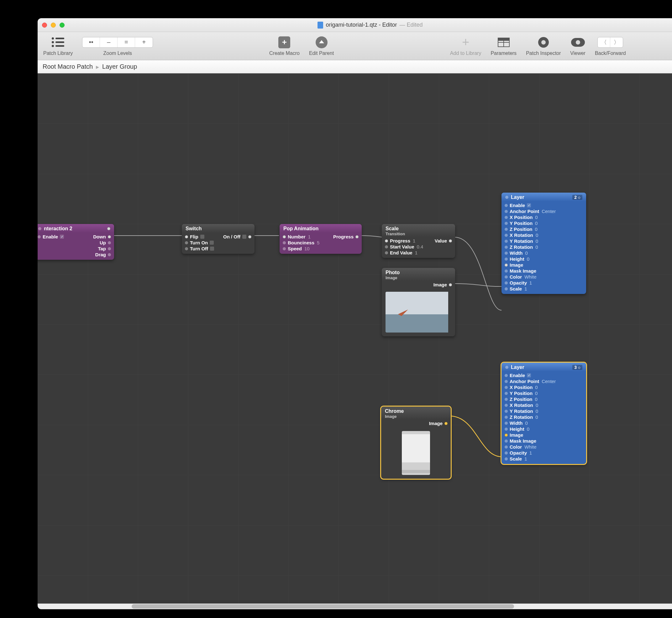 This screenshot has width=672, height=618. I want to click on patch-library-button: Patch Library, so click(58, 46).